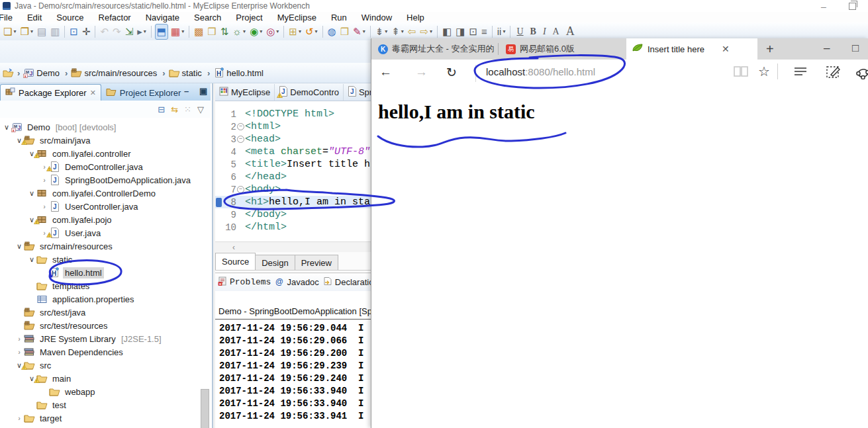 This screenshot has height=428, width=868. I want to click on run-button: ◉▾, so click(256, 32).